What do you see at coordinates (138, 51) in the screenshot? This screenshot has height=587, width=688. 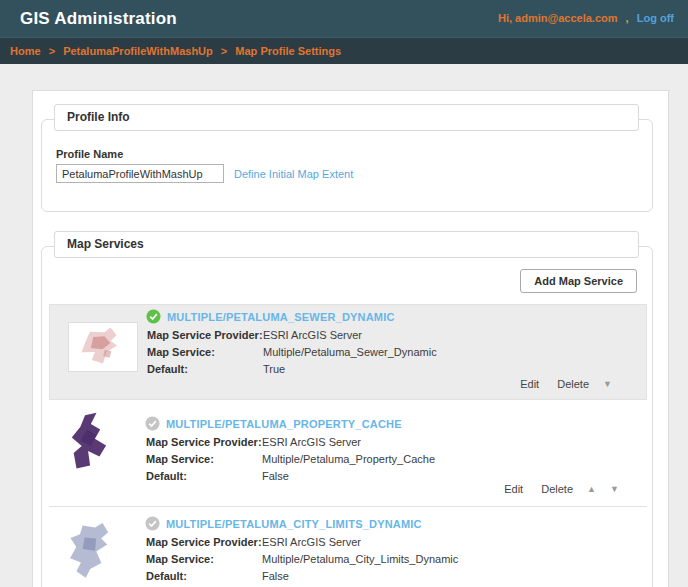 I see `breadcrumb-profile: PetalumaProfileWithMashUp` at bounding box center [138, 51].